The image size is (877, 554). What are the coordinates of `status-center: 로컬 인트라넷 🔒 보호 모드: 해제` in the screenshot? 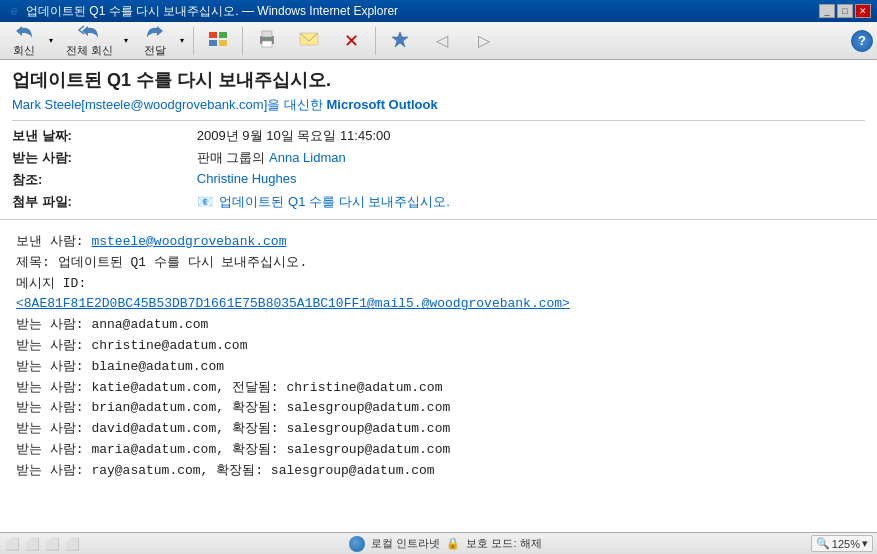 It's located at (445, 544).